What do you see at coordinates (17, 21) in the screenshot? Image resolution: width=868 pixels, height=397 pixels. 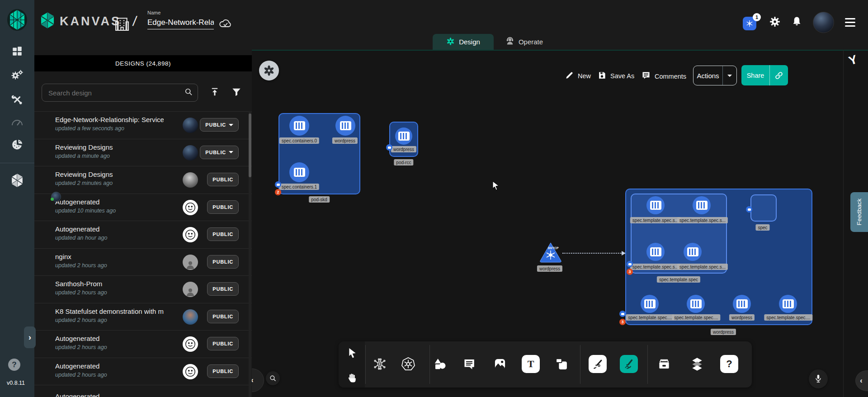 I see `meshery-logo` at bounding box center [17, 21].